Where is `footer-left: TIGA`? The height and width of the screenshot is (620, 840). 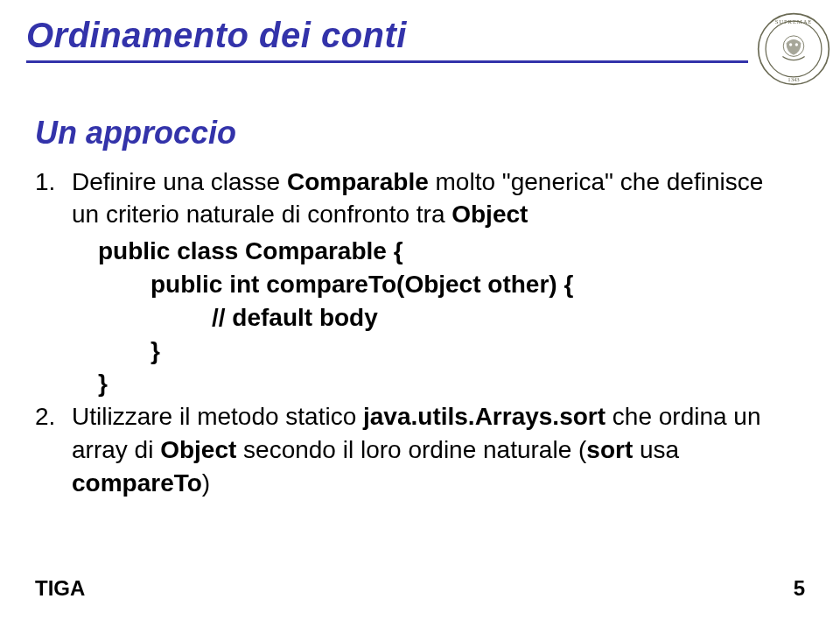 footer-left: TIGA is located at coordinates (60, 588).